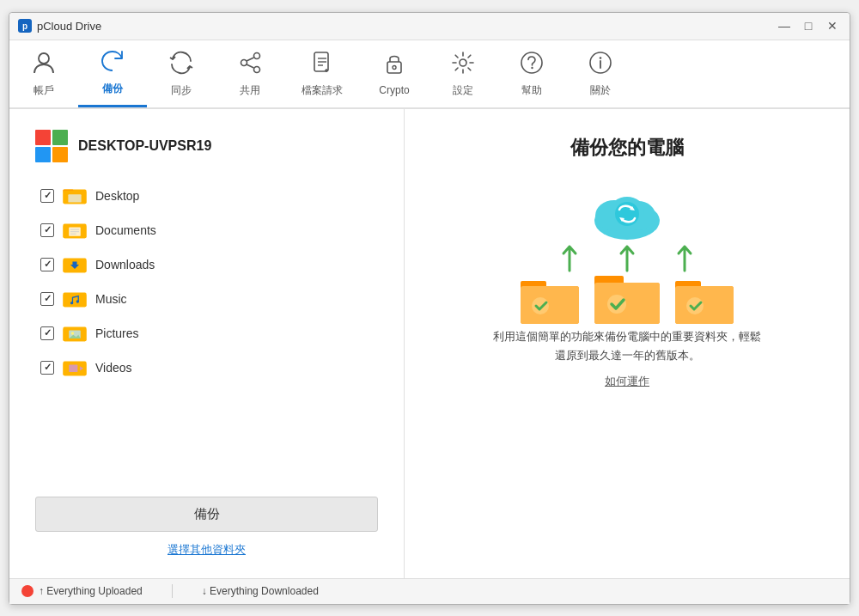 The height and width of the screenshot is (616, 859). I want to click on toolbar-item-help: 幫助, so click(532, 74).